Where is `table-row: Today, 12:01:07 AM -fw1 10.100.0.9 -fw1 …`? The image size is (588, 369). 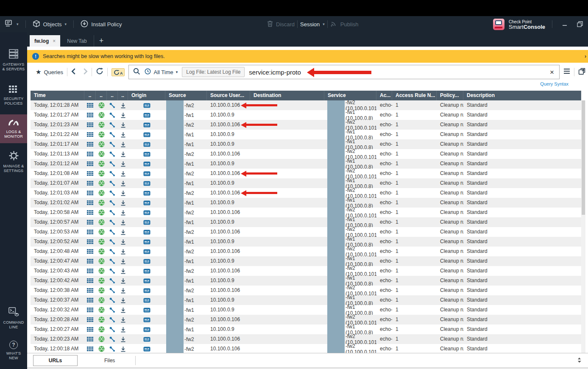
table-row: Today, 12:01:07 AM -fw1 10.100.0.9 -fw1 … is located at coordinates (306, 183).